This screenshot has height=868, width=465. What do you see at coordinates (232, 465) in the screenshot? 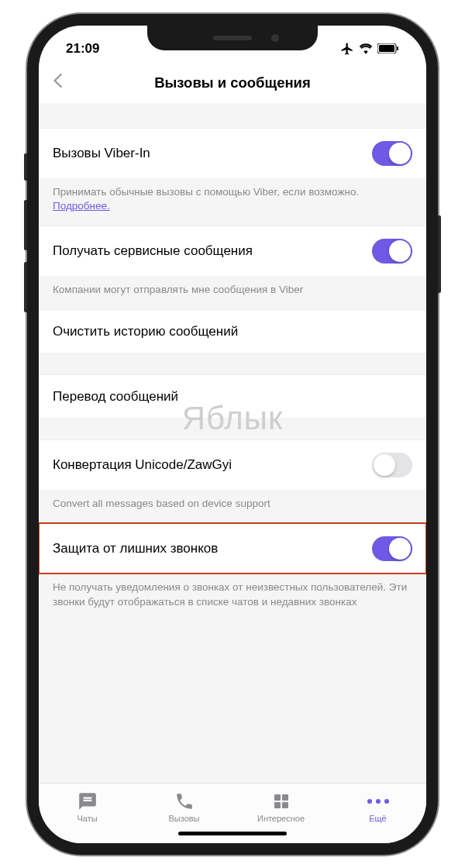
I see `row-zawgyi: Конвертация Unicode/ZawGyi` at bounding box center [232, 465].